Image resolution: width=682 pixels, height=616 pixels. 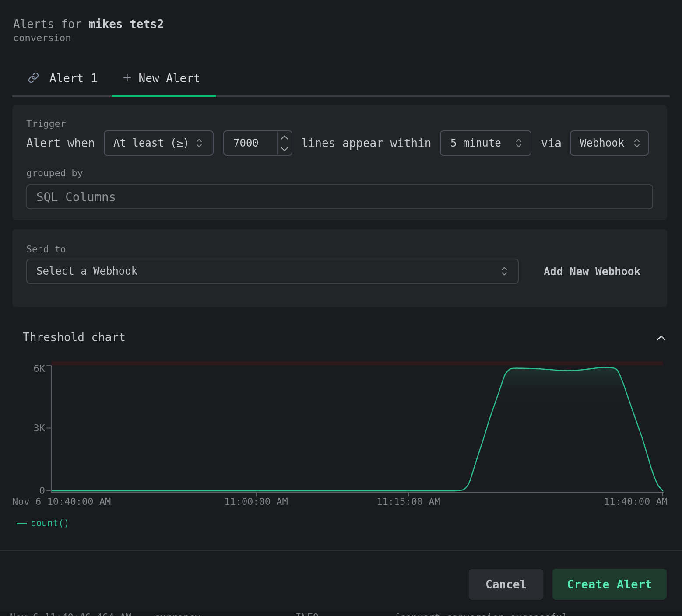 What do you see at coordinates (661, 338) in the screenshot?
I see `chevron-up-icon` at bounding box center [661, 338].